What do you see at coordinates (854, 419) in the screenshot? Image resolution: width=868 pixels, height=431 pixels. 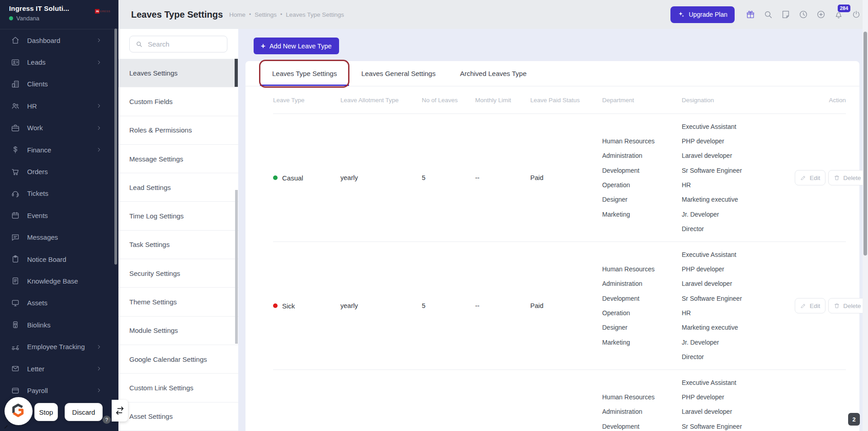 I see `page-number-badge: 2` at bounding box center [854, 419].